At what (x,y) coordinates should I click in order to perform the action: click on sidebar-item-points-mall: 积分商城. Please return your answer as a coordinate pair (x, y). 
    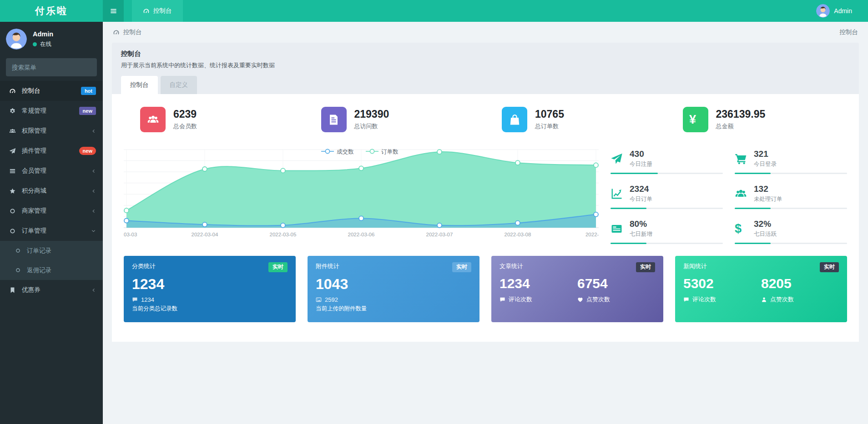
    Looking at the image, I should click on (51, 191).